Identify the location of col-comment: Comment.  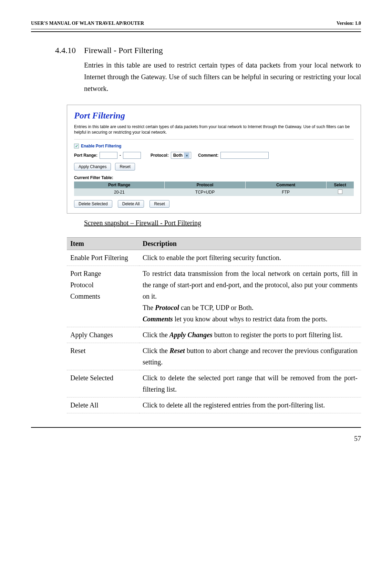
(286, 185).